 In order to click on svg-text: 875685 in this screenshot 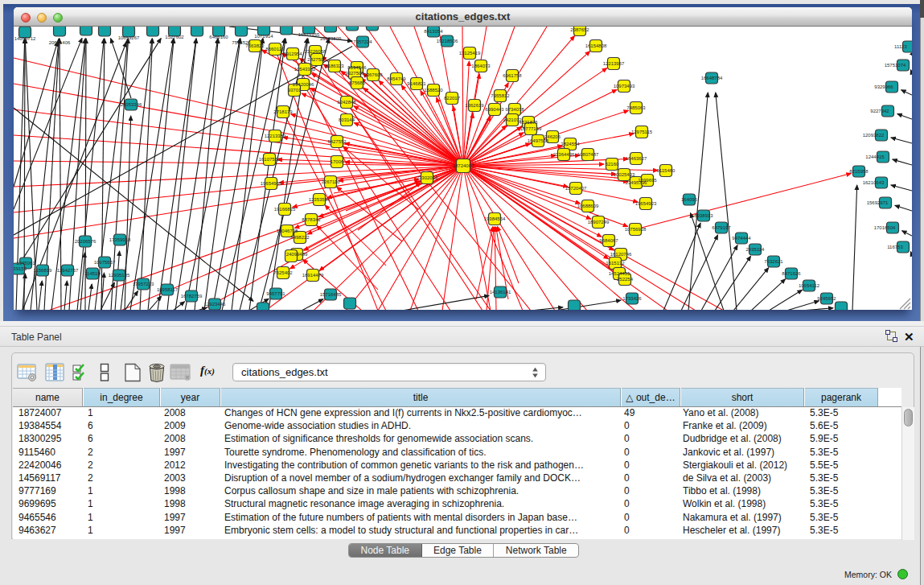, I will do `click(357, 83)`.